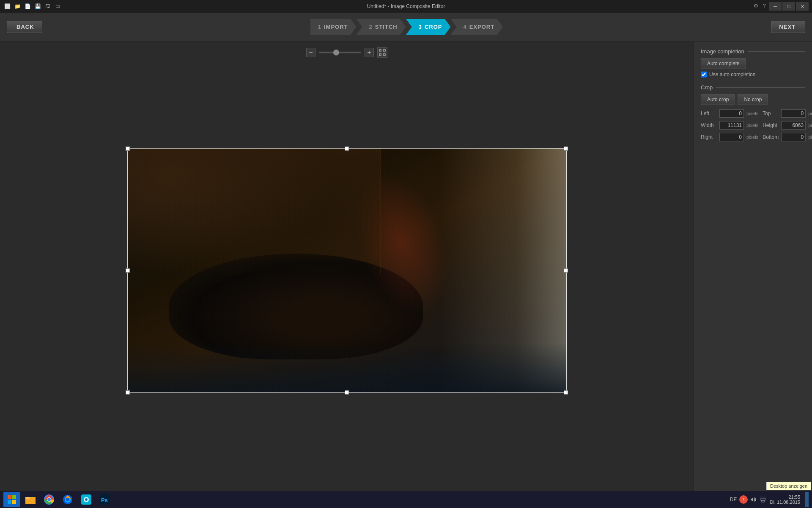 This screenshot has width=812, height=508. Describe the element at coordinates (38, 6) in the screenshot. I see `save-icon: 💾` at that location.